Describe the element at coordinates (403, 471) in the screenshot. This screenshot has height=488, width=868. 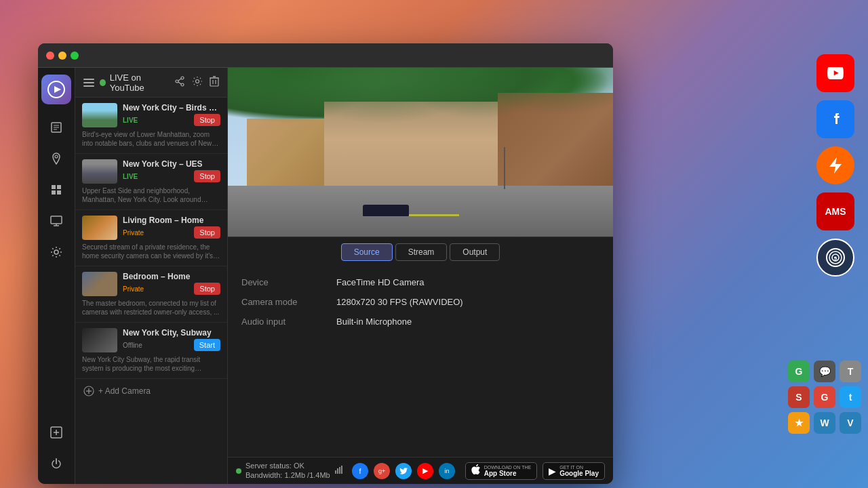
I see `social-twitter` at that location.